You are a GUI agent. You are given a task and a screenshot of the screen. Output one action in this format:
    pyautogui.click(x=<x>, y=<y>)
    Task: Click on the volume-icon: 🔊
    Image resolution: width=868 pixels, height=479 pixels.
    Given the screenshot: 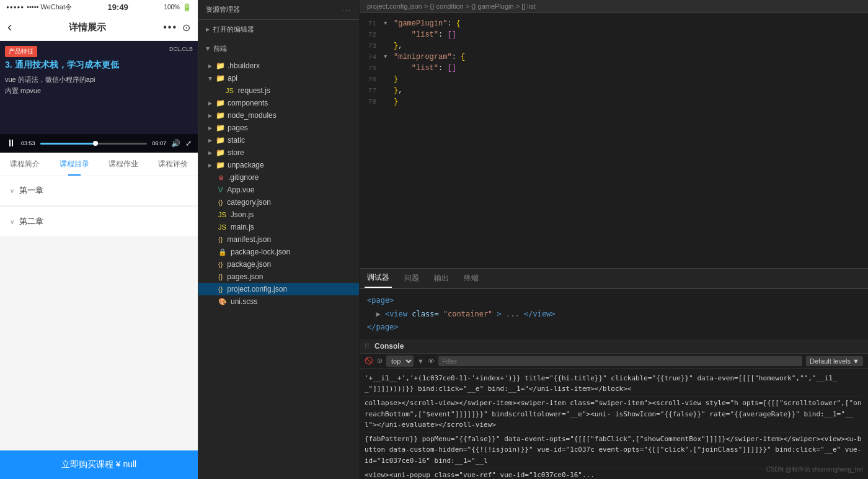 What is the action you would take?
    pyautogui.click(x=176, y=143)
    